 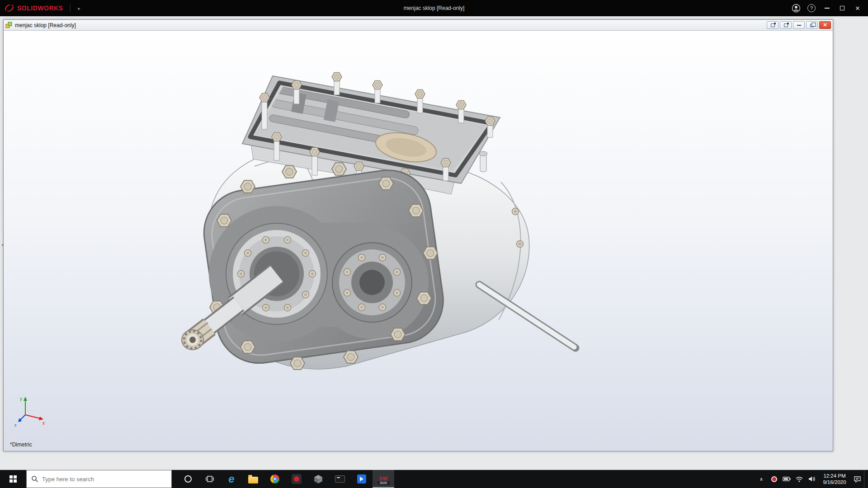 I want to click on taskbar-edge-button: e, so click(x=231, y=479).